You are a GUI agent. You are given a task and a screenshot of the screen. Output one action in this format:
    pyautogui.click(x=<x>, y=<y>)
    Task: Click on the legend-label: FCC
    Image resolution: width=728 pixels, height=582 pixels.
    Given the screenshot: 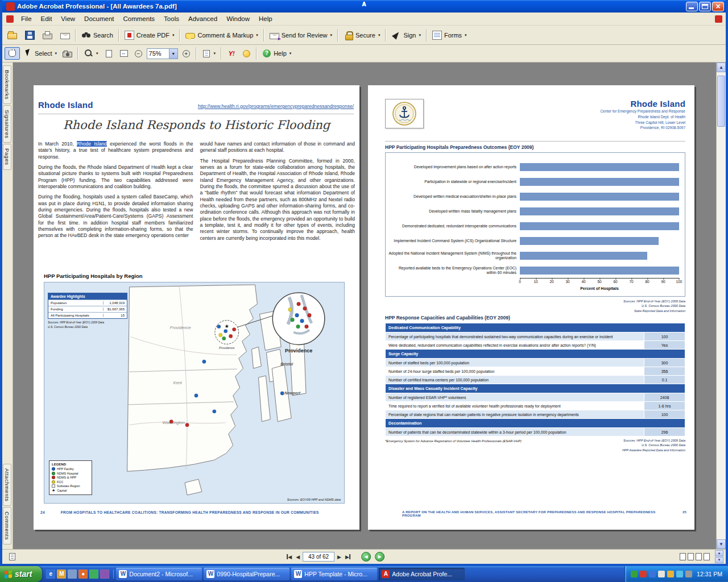 What is the action you would take?
    pyautogui.click(x=60, y=482)
    